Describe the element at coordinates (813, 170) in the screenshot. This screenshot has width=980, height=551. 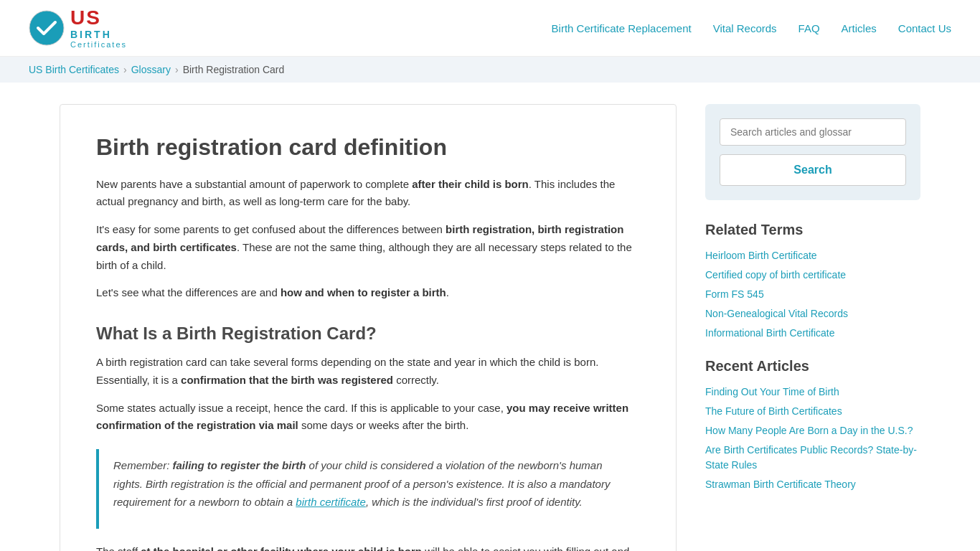
I see `search-button: Search` at that location.